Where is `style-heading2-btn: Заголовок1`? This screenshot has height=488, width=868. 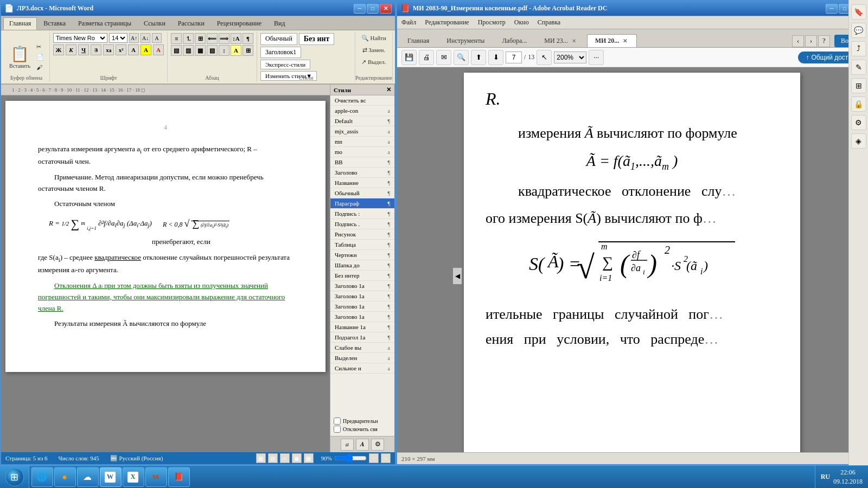 style-heading2-btn: Заголовок1 is located at coordinates (281, 52).